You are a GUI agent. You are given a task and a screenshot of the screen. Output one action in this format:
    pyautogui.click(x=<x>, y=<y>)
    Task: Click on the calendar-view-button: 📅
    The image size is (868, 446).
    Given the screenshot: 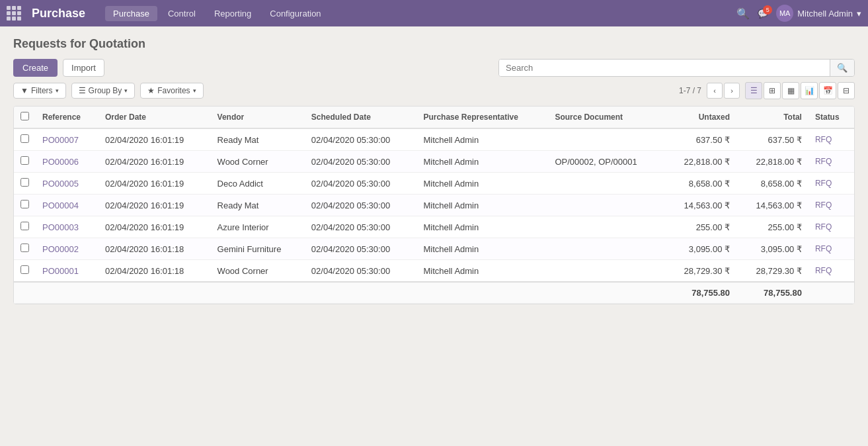 What is the action you would take?
    pyautogui.click(x=828, y=91)
    